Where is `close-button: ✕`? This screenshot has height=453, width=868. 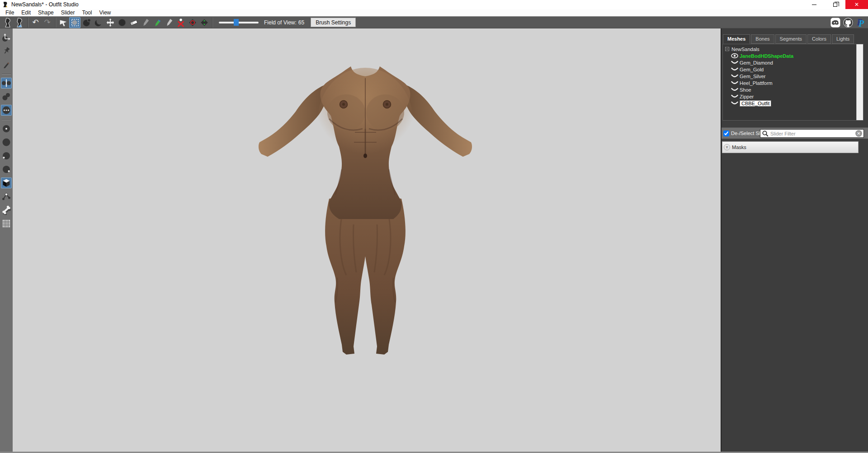
close-button: ✕ is located at coordinates (857, 5).